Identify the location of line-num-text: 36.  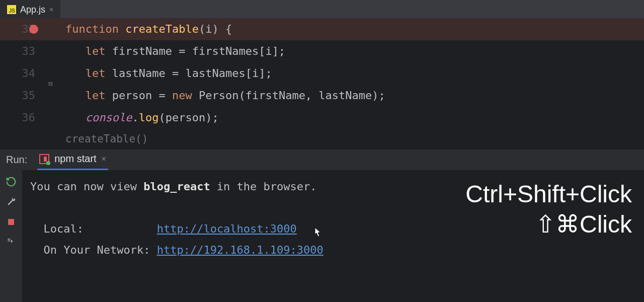
(29, 118).